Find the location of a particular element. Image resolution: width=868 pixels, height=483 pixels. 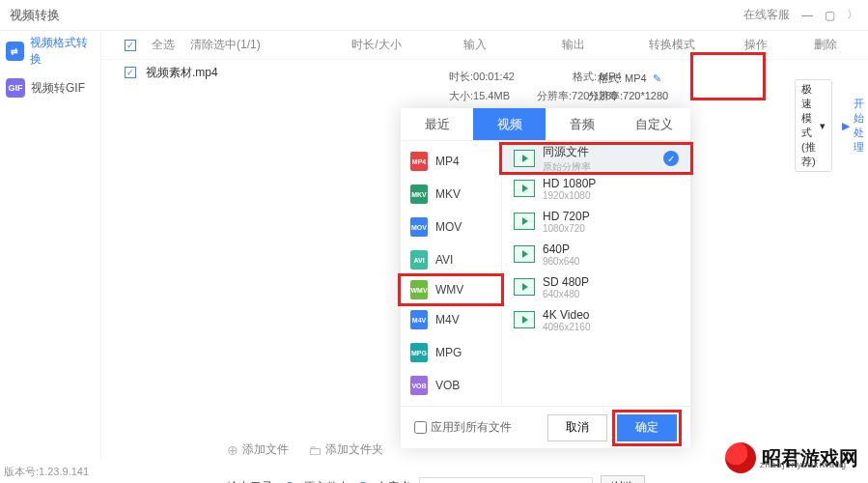

format-mov: MOVMOV is located at coordinates (451, 227).